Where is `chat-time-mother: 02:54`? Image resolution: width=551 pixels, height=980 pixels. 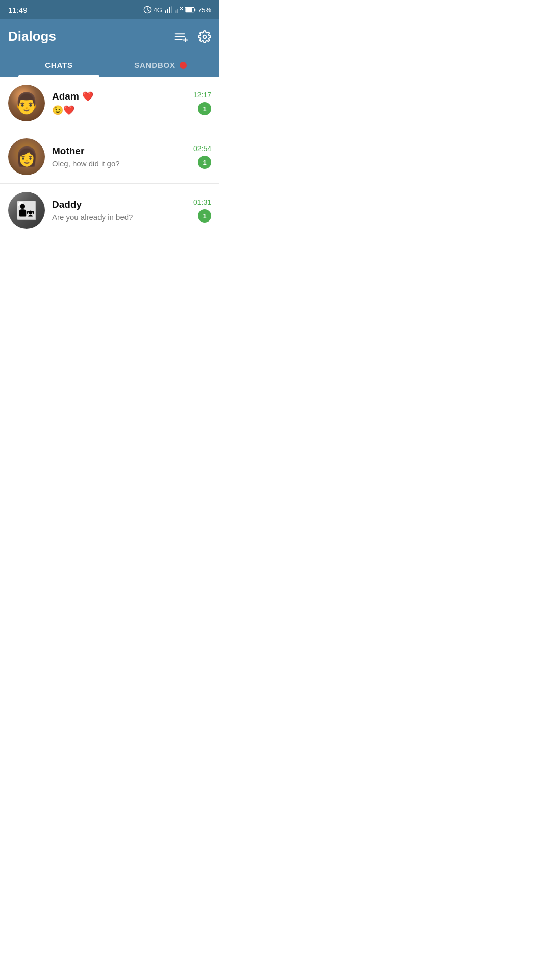
chat-time-mother: 02:54 is located at coordinates (202, 149).